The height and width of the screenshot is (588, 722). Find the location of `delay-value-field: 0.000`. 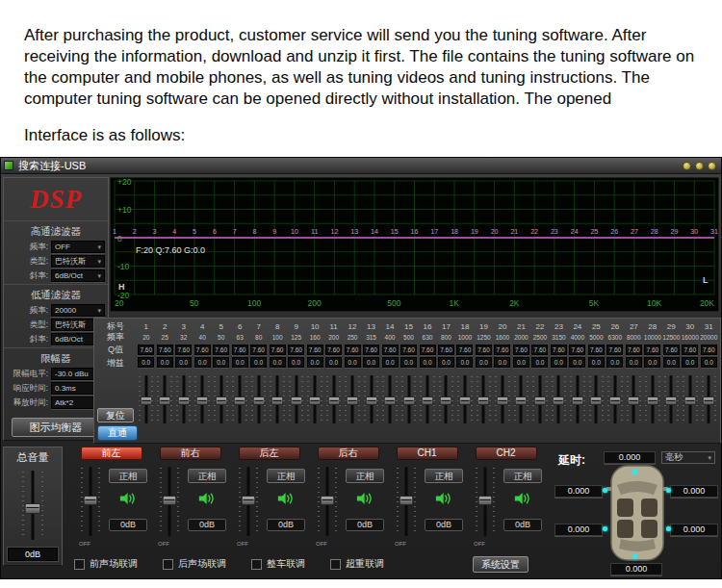

delay-value-field: 0.000 is located at coordinates (579, 491).